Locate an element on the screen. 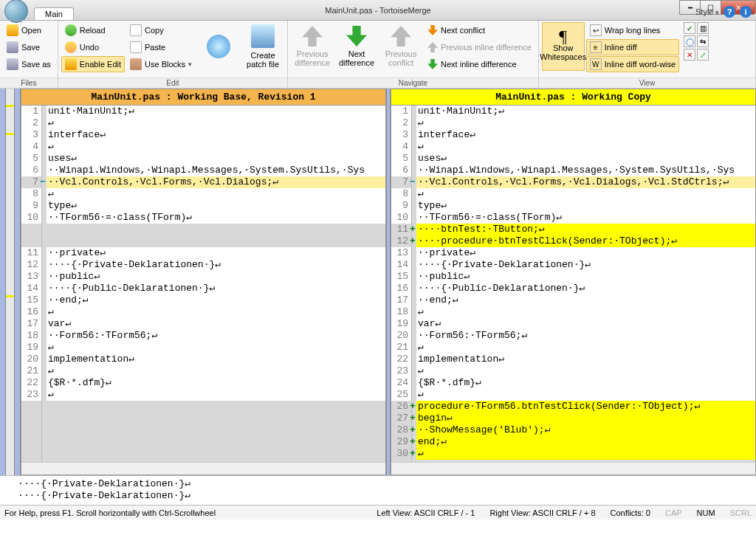 The width and height of the screenshot is (756, 538). save-button: Save is located at coordinates (29, 47).